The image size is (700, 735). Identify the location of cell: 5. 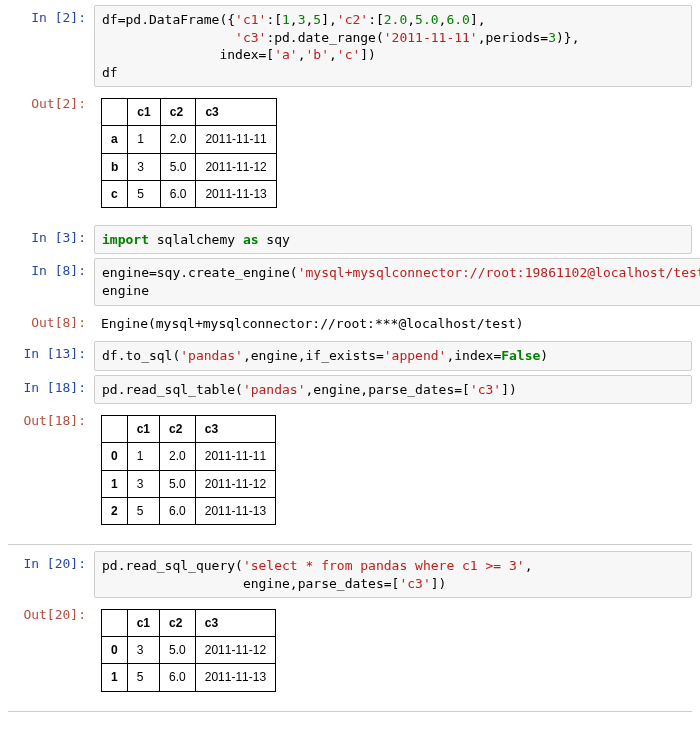
(143, 678).